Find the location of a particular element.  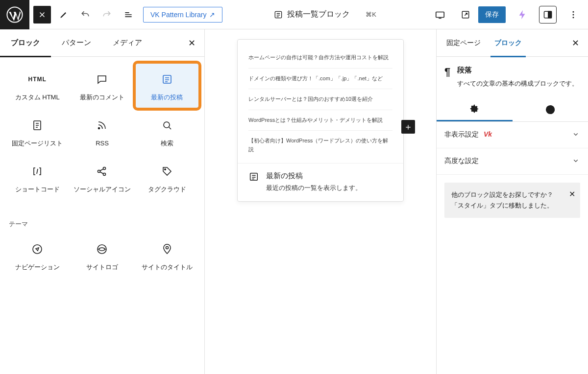

tab-patterns: パターン is located at coordinates (76, 43).